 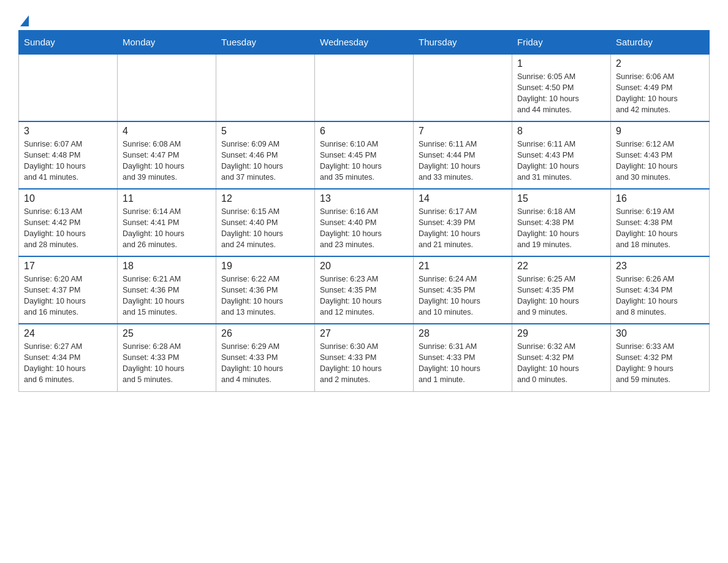 I want to click on day-info: Sunrise: 6:26 AM Sunset: 4:34 PM Dayligh…, so click(x=660, y=296).